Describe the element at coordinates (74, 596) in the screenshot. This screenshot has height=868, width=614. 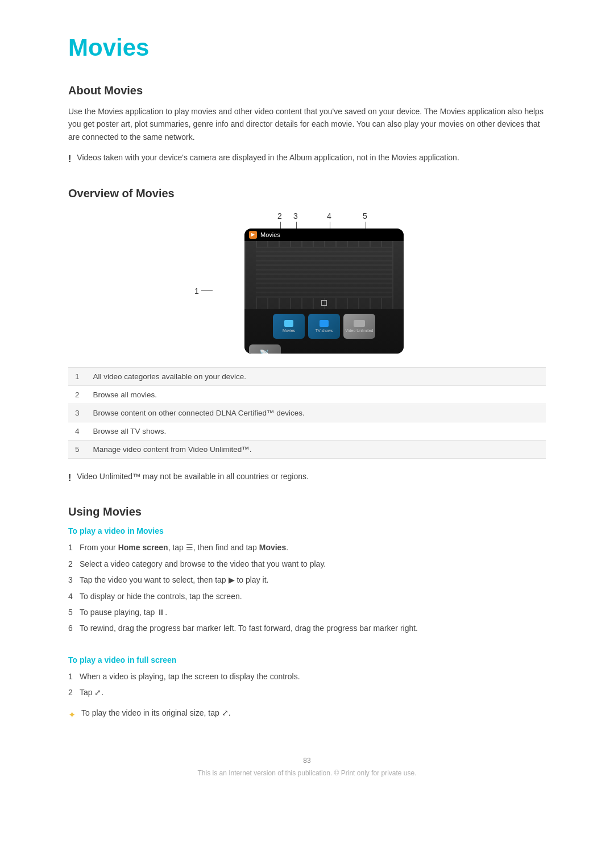
I see `step-num: 4` at that location.